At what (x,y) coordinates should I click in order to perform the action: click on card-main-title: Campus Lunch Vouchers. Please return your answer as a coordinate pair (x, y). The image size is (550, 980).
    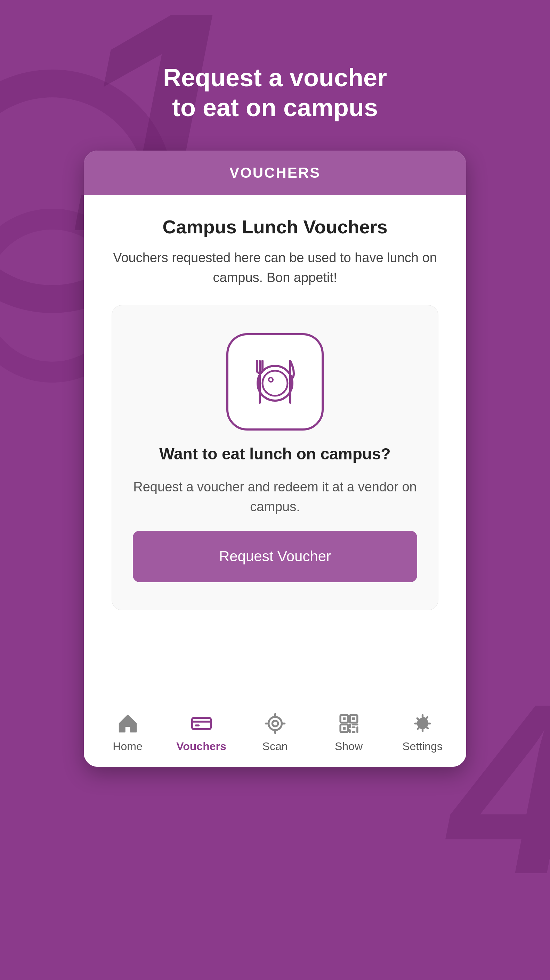
    Looking at the image, I should click on (275, 227).